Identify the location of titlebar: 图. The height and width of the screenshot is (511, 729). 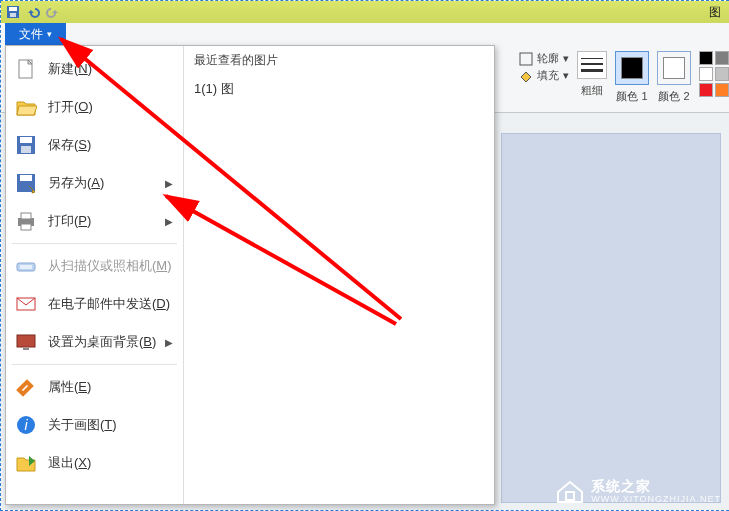
(365, 12).